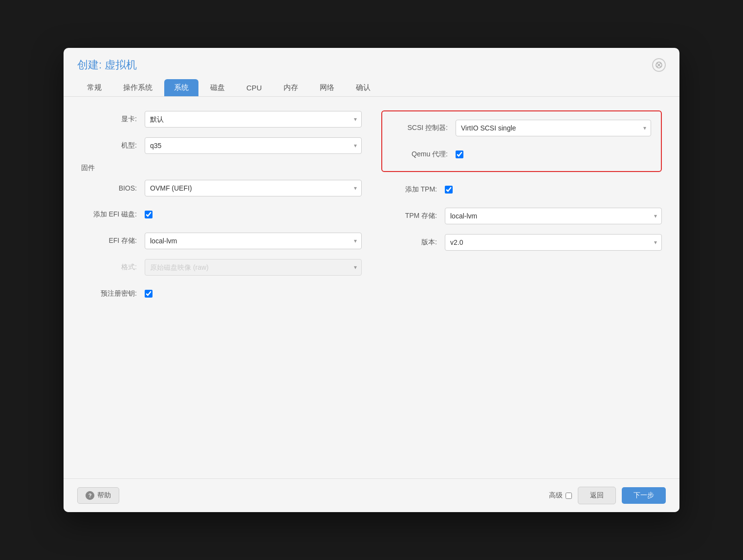  Describe the element at coordinates (253, 146) in the screenshot. I see `machine-select: q35` at that location.